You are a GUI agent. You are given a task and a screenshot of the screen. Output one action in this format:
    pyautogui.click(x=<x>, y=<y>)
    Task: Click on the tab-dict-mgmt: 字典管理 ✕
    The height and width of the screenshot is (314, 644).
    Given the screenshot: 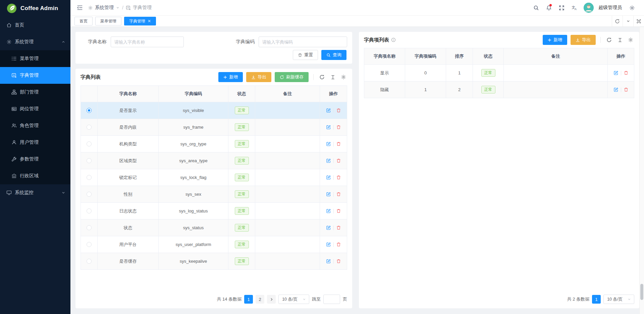 What is the action you would take?
    pyautogui.click(x=140, y=21)
    